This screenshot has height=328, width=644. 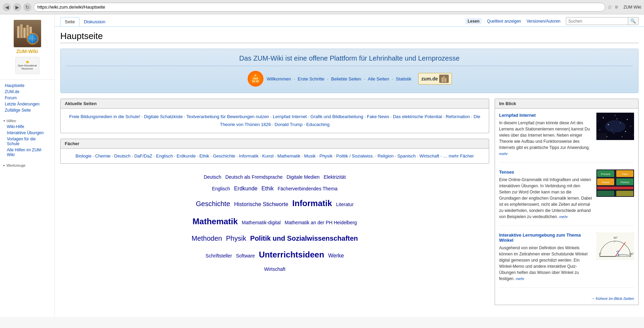 I want to click on tab-seite: Seite, so click(x=70, y=22).